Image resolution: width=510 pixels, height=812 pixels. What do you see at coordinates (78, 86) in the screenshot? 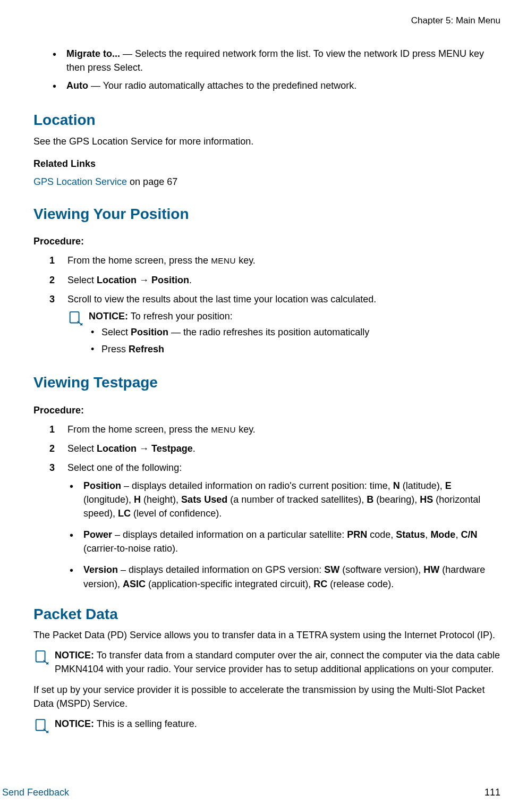
I see `option-label: Auto` at bounding box center [78, 86].